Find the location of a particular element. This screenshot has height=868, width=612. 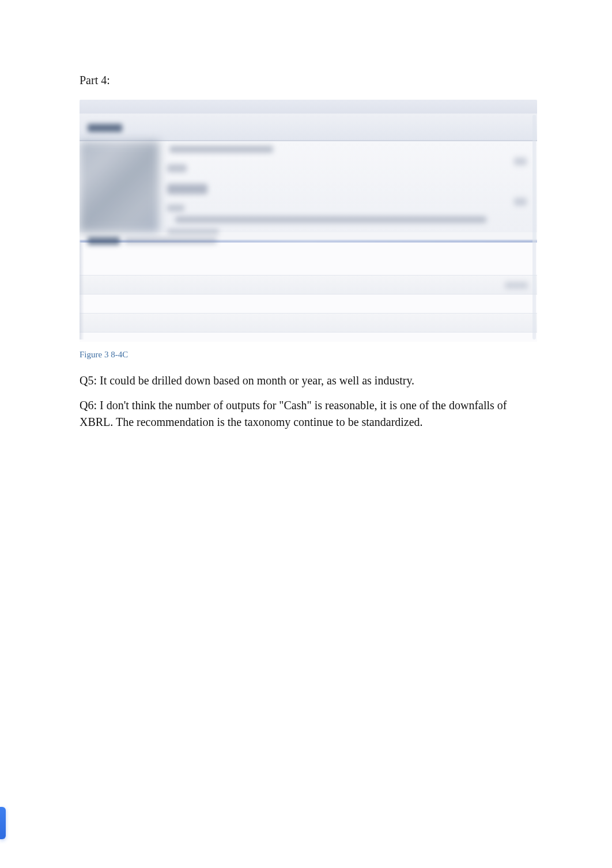

screenshot-header is located at coordinates (308, 127).